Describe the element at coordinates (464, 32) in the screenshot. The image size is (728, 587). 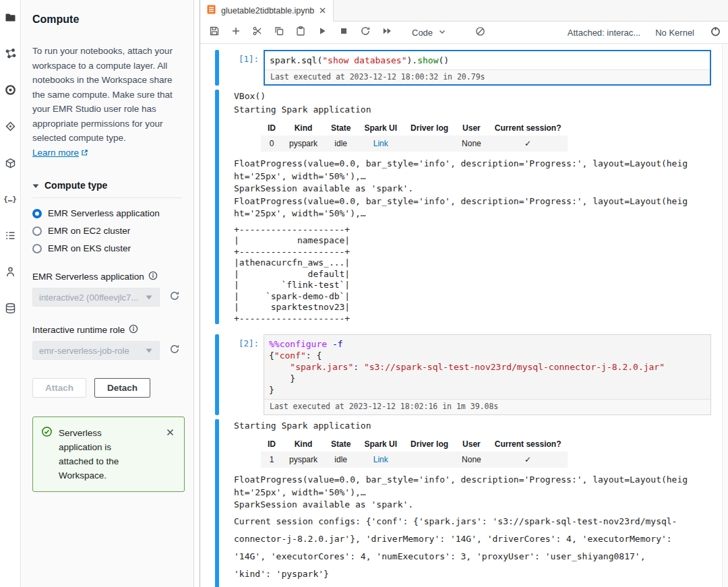
I see `notebook-toolbar: Code Attached: interac... No Kernel` at that location.